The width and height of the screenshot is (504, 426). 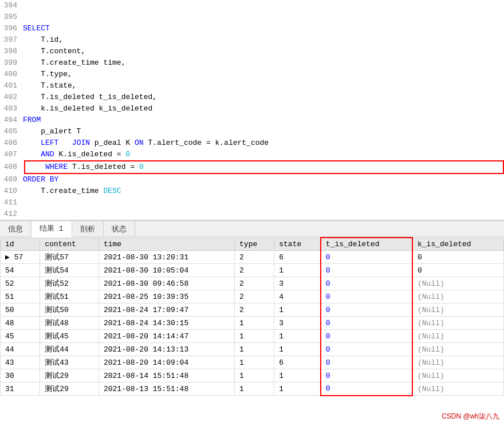 What do you see at coordinates (263, 109) in the screenshot?
I see `line-content: k.is_deleted k_is_deleted` at bounding box center [263, 109].